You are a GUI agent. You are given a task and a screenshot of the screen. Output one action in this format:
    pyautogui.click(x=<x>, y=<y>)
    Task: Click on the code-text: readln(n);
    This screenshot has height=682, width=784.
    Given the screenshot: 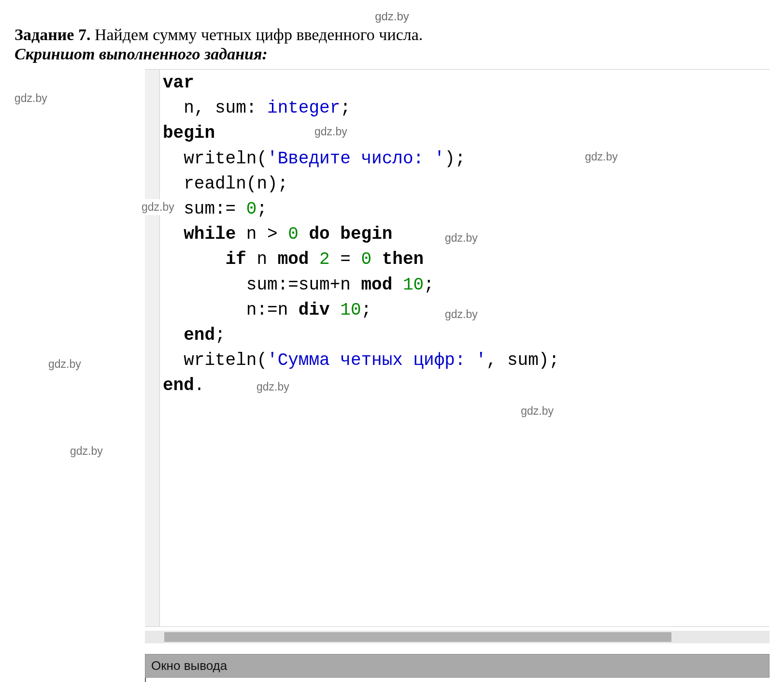 What is the action you would take?
    pyautogui.click(x=225, y=184)
    